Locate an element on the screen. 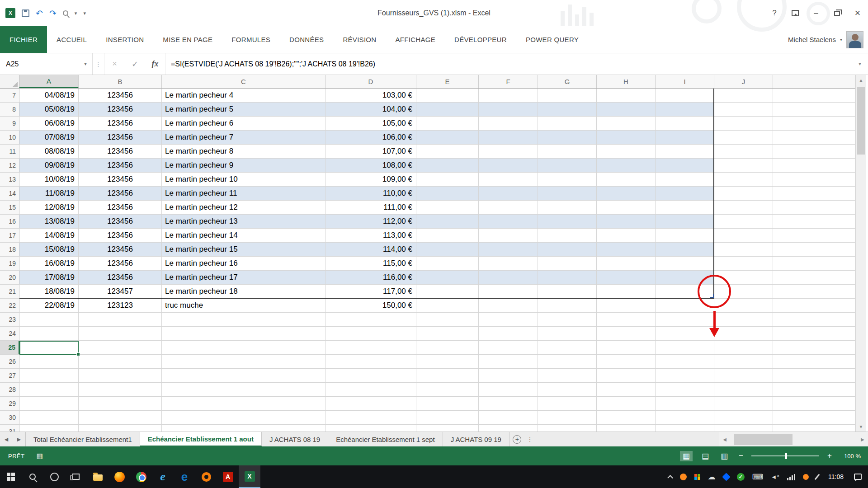  cell-K24 is located at coordinates (814, 333).